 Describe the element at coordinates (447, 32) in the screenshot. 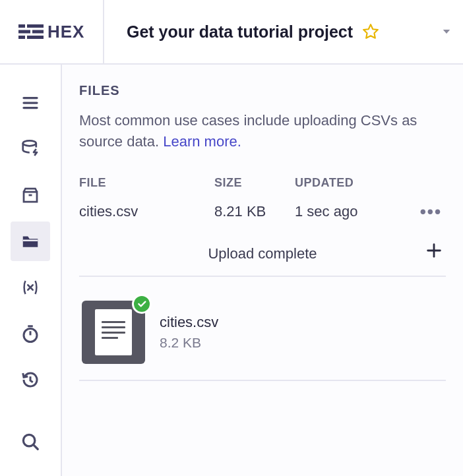

I see `project-menu-button` at that location.